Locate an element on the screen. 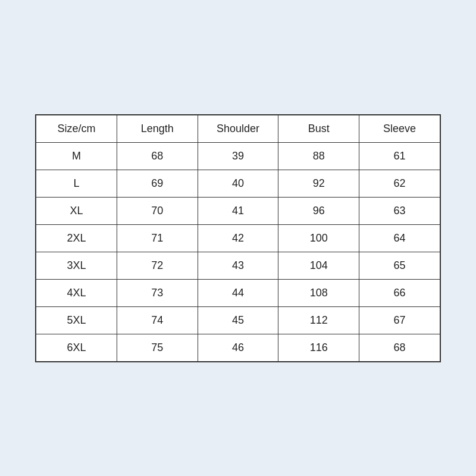 This screenshot has width=476, height=476. cell-row2-col4: 63 is located at coordinates (400, 211).